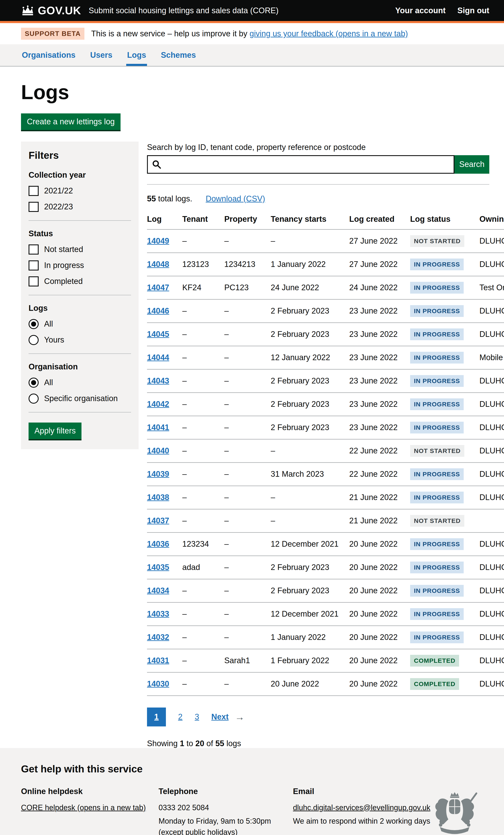  Describe the element at coordinates (158, 381) in the screenshot. I see `log-link: 14043` at that location.